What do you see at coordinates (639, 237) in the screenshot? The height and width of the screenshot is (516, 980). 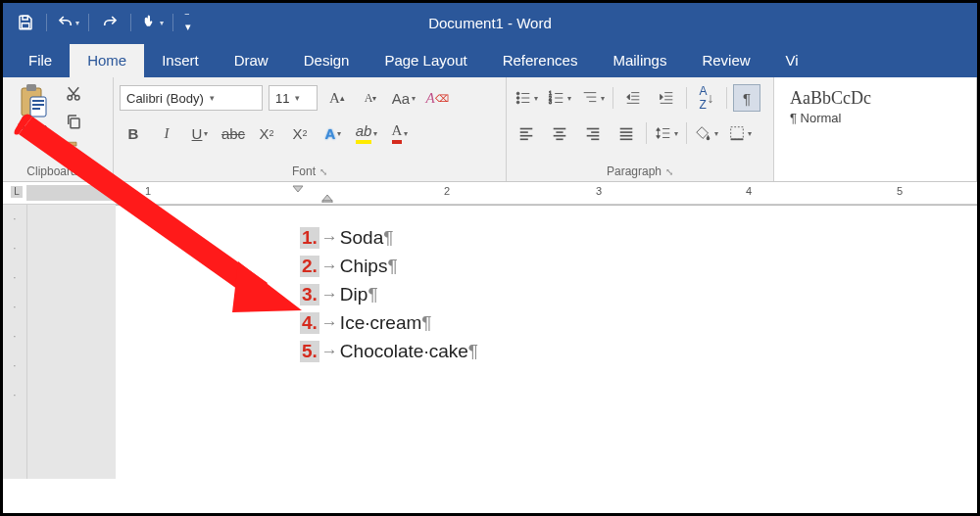 I see `list-item: 1.→Soda¶` at bounding box center [639, 237].